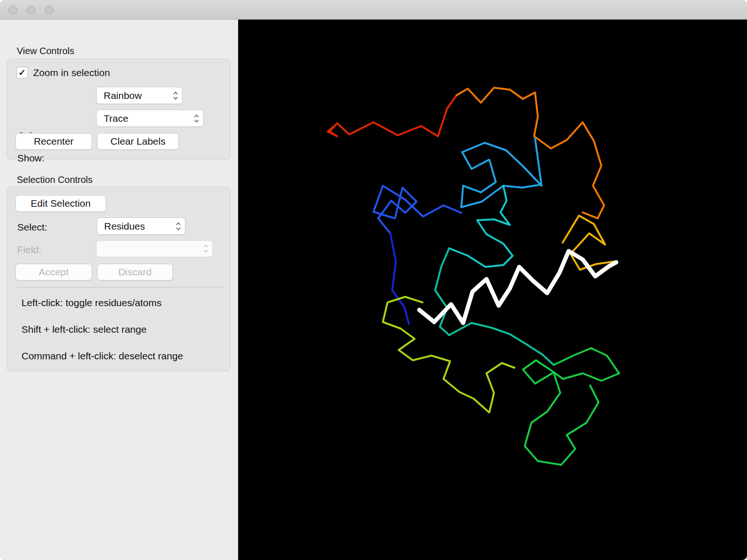  What do you see at coordinates (120, 287) in the screenshot?
I see `divider` at bounding box center [120, 287].